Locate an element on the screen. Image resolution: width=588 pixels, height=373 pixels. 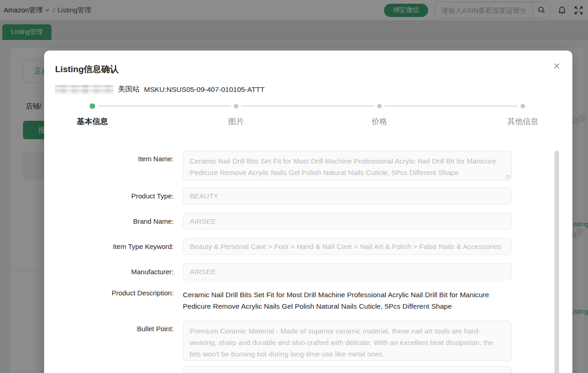
marketplace-label: 美国站 is located at coordinates (129, 89).